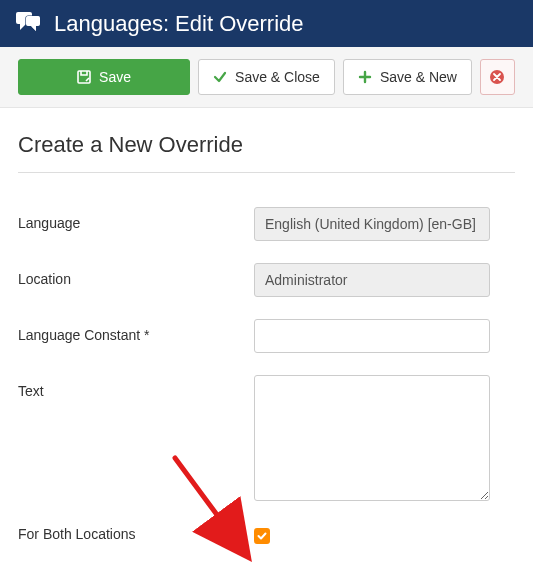 This screenshot has width=533, height=583. I want to click on chat-icon, so click(29, 24).